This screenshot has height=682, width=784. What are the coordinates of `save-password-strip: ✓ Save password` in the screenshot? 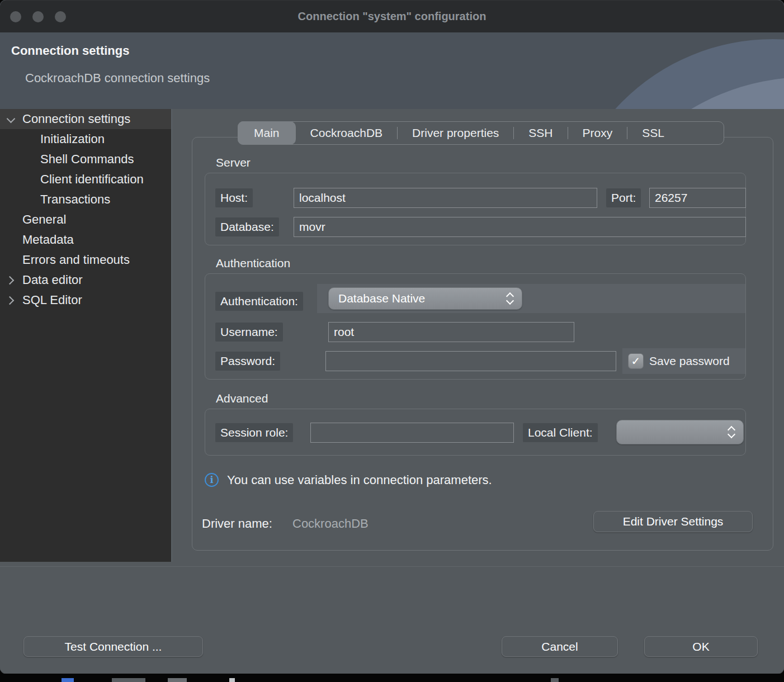 It's located at (684, 361).